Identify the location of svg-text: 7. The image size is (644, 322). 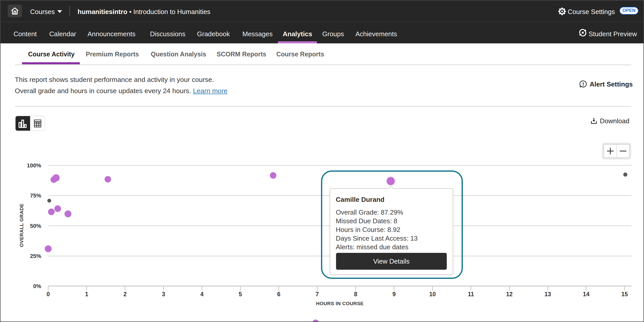
(317, 294).